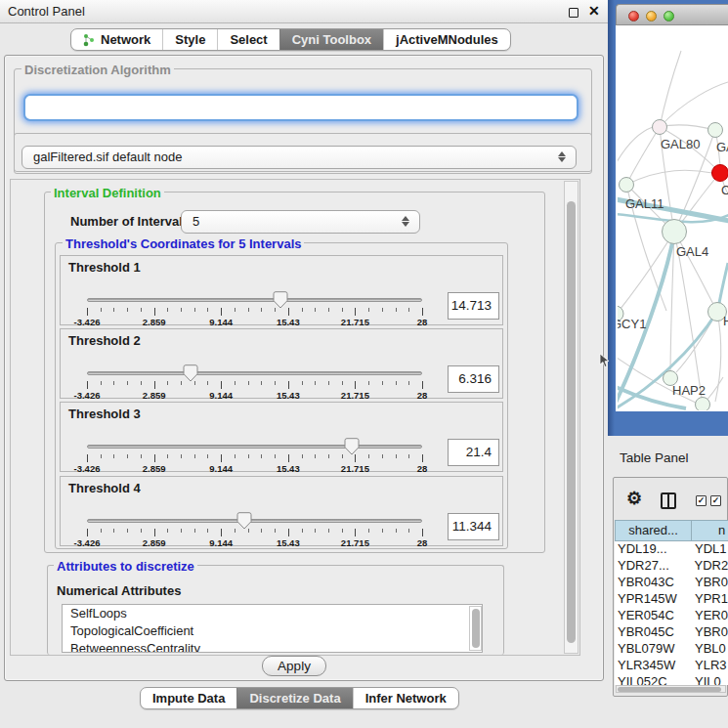 The width and height of the screenshot is (728, 728). Describe the element at coordinates (631, 324) in the screenshot. I see `node-label: GCY1` at that location.